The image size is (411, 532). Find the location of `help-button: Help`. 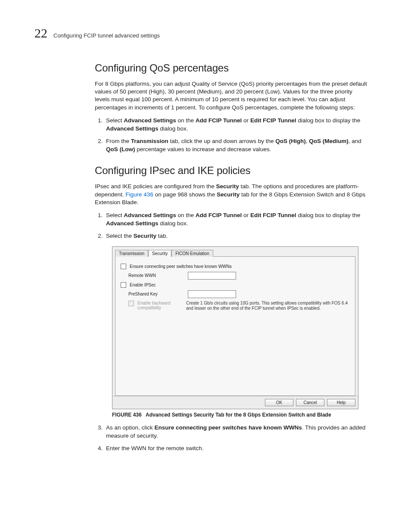

help-button: Help is located at coordinates (341, 402).